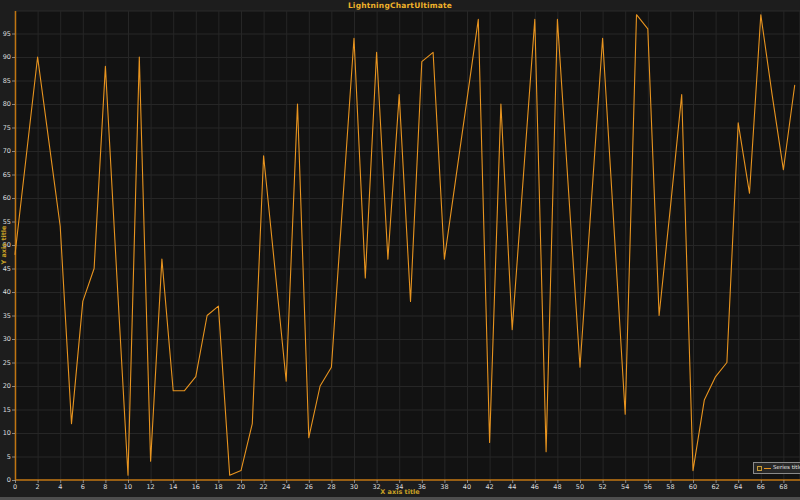  Describe the element at coordinates (9, 480) in the screenshot. I see `svg-text: 0` at that location.